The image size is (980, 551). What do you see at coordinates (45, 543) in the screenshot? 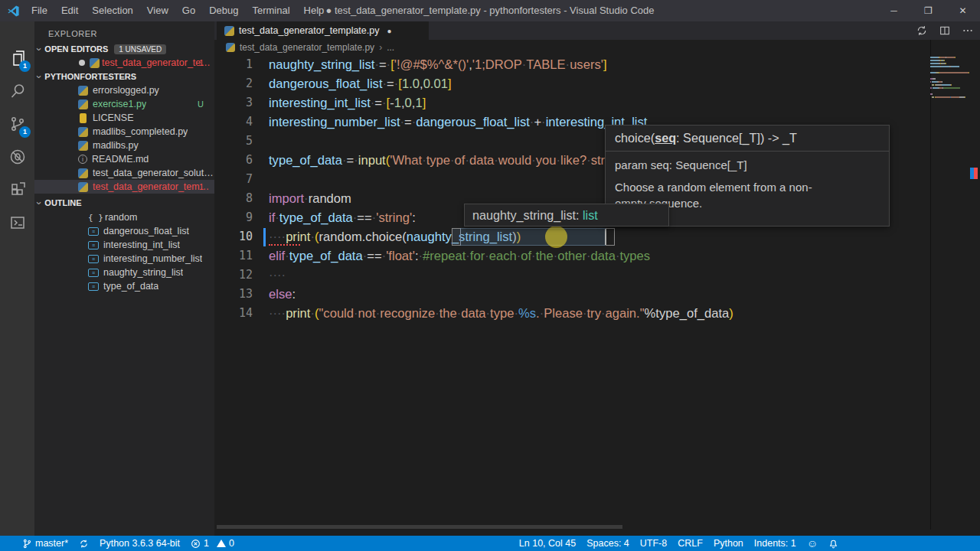
I see `git-branch-status: master*` at bounding box center [45, 543].